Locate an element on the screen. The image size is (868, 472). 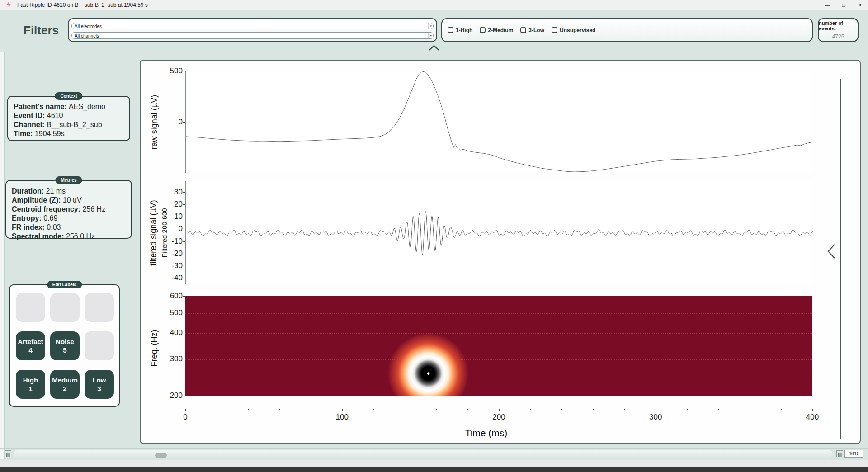
minimize-button: — is located at coordinates (827, 5).